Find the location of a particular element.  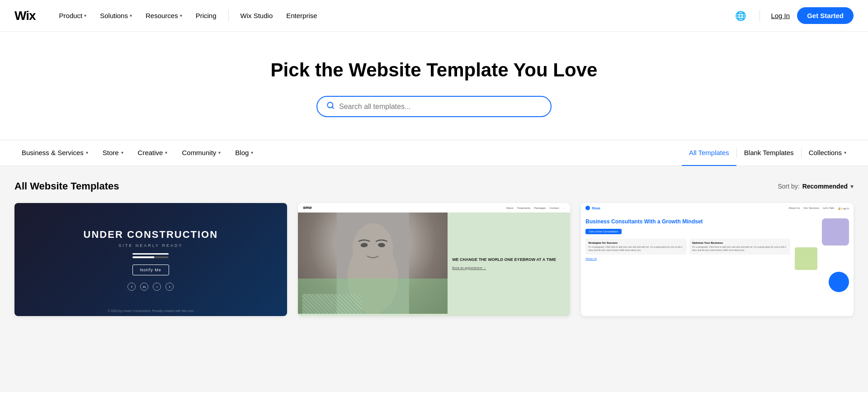

business-right-shapes is located at coordinates (822, 255).